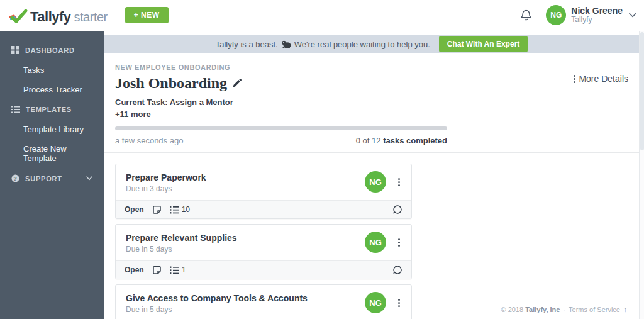  What do you see at coordinates (564, 310) in the screenshot?
I see `page-footer: © 2018 Tallyfy, Inc · Terms of Service ↑` at bounding box center [564, 310].